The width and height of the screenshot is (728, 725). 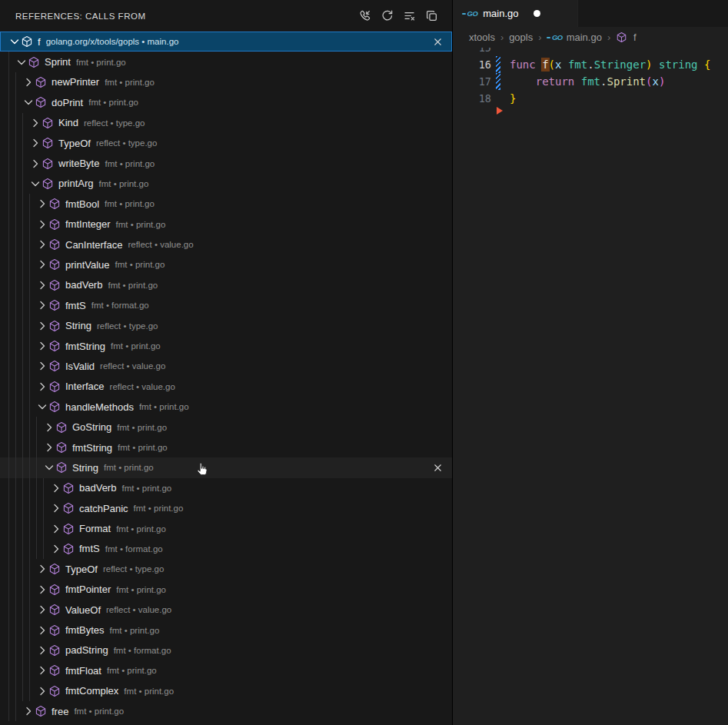 What do you see at coordinates (590, 65) in the screenshot?
I see `code-line: 16 func f(x fmt.Stringer) string {` at bounding box center [590, 65].